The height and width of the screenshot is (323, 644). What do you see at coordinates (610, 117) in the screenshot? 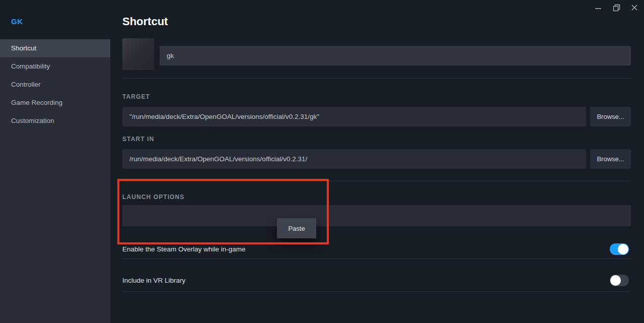
I see `target-browse-button: Browse...` at bounding box center [610, 117].